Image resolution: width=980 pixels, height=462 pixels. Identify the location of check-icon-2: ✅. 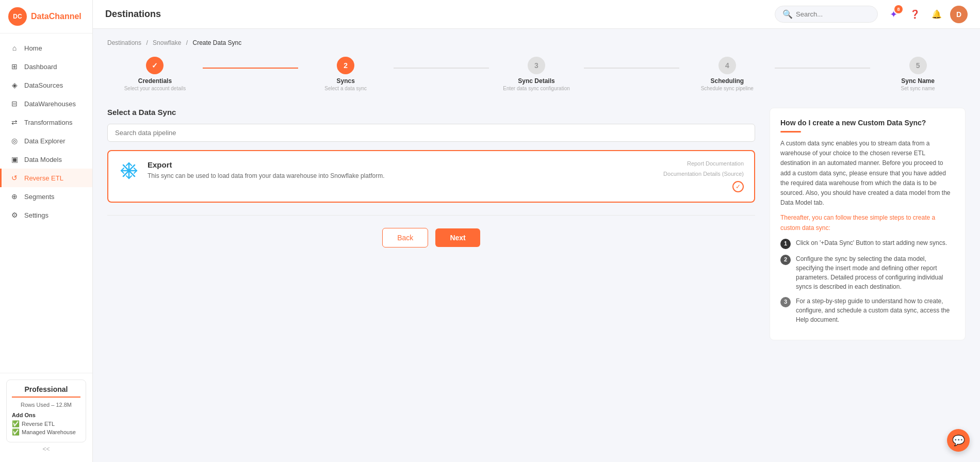
(15, 432).